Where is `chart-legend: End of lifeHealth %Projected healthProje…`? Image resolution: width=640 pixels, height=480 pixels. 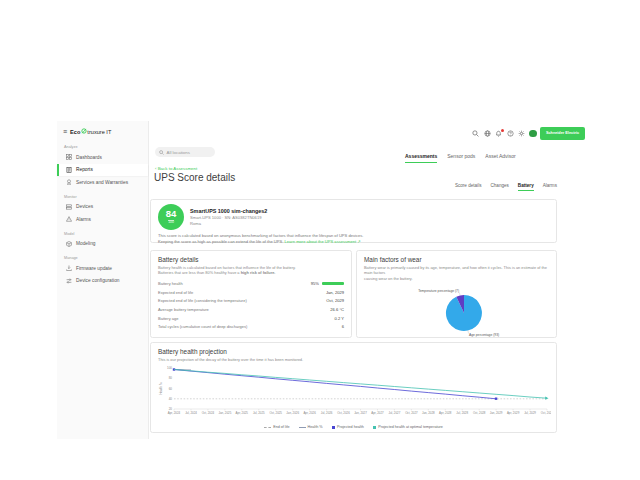
chart-legend: End of lifeHealth %Projected healthProje… is located at coordinates (354, 427).